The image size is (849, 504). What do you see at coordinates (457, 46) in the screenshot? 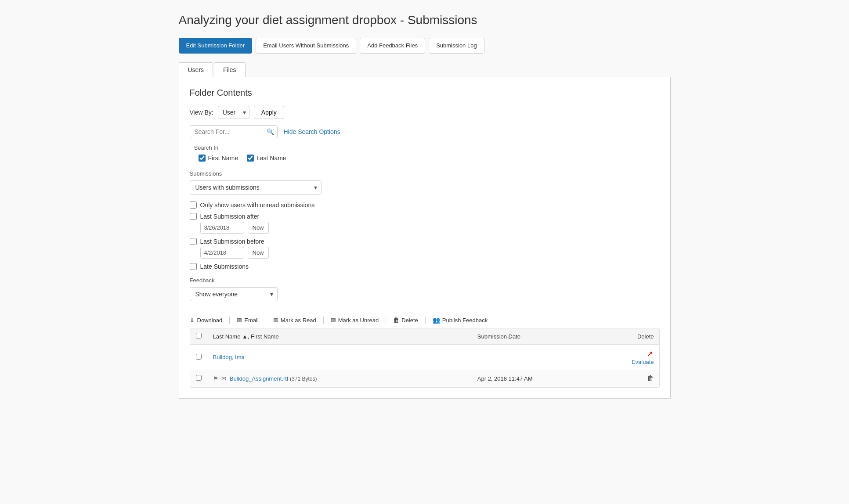
I see `submission-log-button: Submission Log` at bounding box center [457, 46].